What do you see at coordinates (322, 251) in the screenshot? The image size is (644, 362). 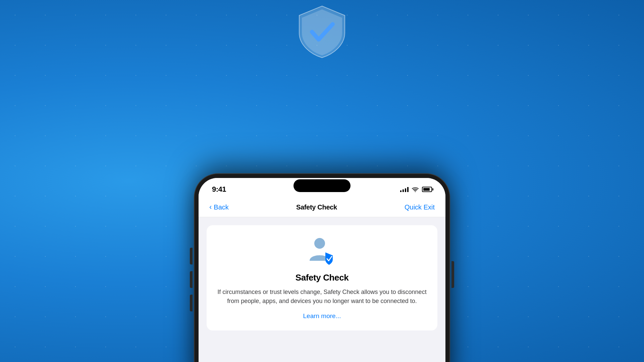 I see `safety-check-person-icon` at bounding box center [322, 251].